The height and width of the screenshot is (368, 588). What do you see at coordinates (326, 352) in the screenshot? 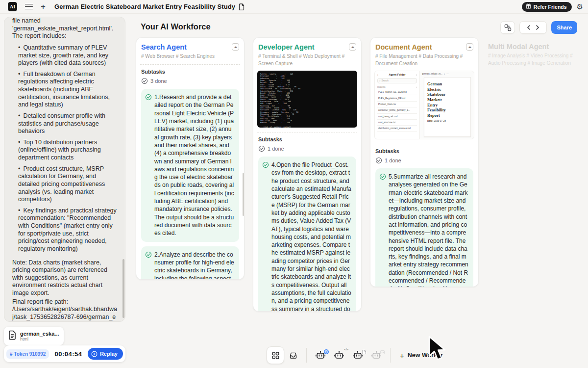
I see `globe-badge-icon` at bounding box center [326, 352].